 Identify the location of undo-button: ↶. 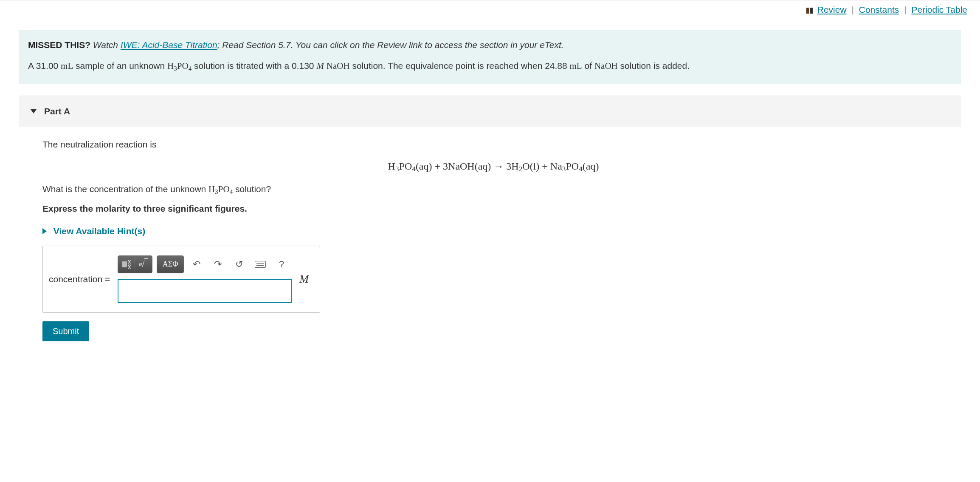
(197, 264).